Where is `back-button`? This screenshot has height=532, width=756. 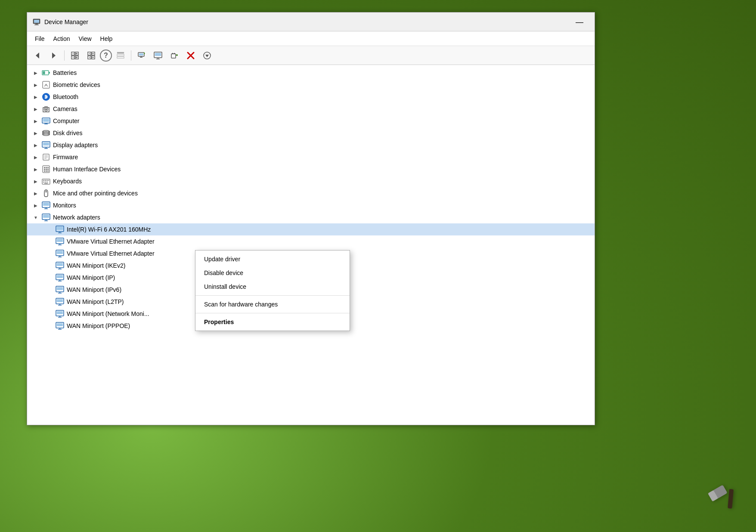 back-button is located at coordinates (37, 56).